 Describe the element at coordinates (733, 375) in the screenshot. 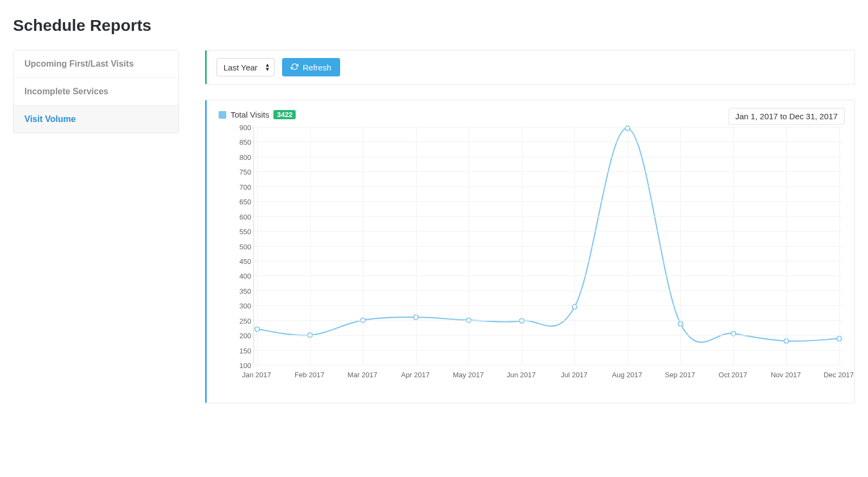

I see `x-tick-label: Oct 2017` at that location.